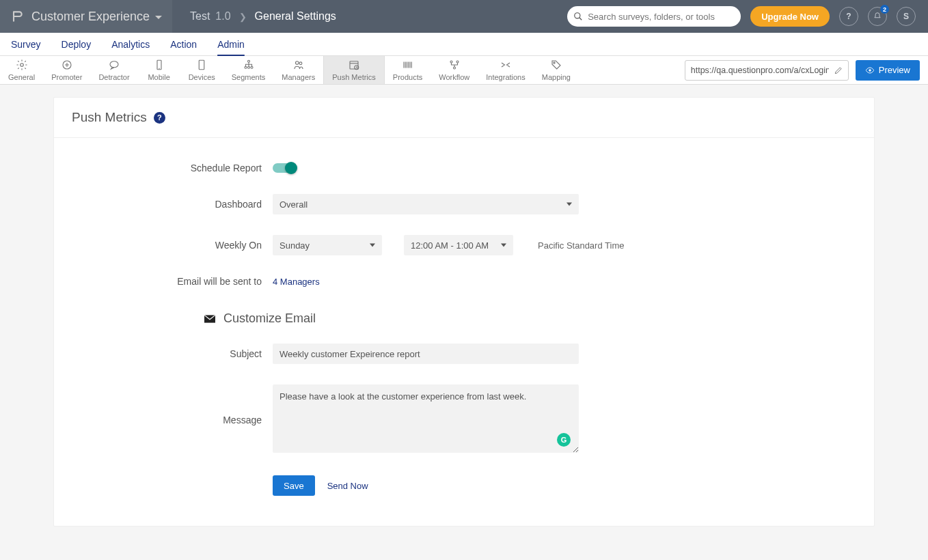 The image size is (928, 560). Describe the element at coordinates (654, 16) in the screenshot. I see `search-input` at that location.